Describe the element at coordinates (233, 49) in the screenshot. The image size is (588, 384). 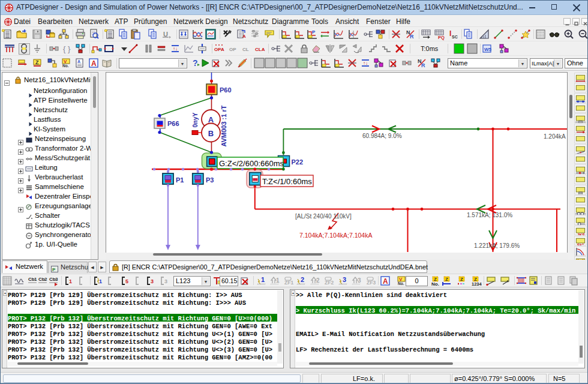
I see `svg-text: OP` at that location.